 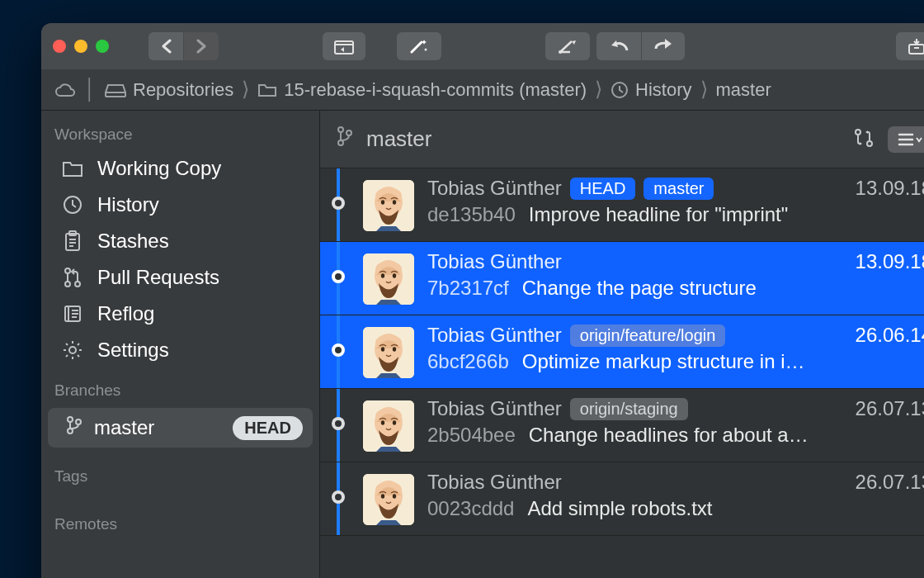 What do you see at coordinates (705, 89) in the screenshot?
I see `chevron-icon: ⟩` at bounding box center [705, 89].